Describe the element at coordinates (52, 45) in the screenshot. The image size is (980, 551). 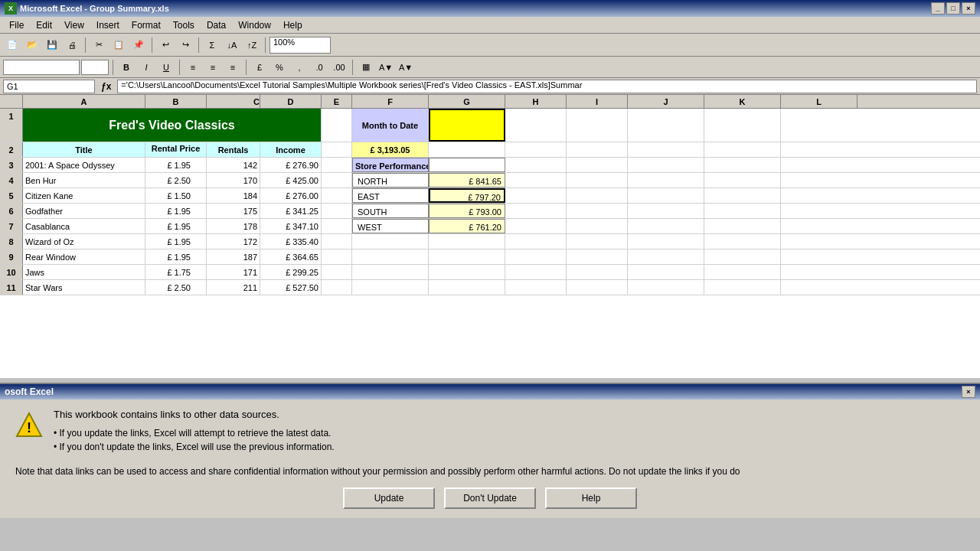
I see `save-button: 💾` at that location.